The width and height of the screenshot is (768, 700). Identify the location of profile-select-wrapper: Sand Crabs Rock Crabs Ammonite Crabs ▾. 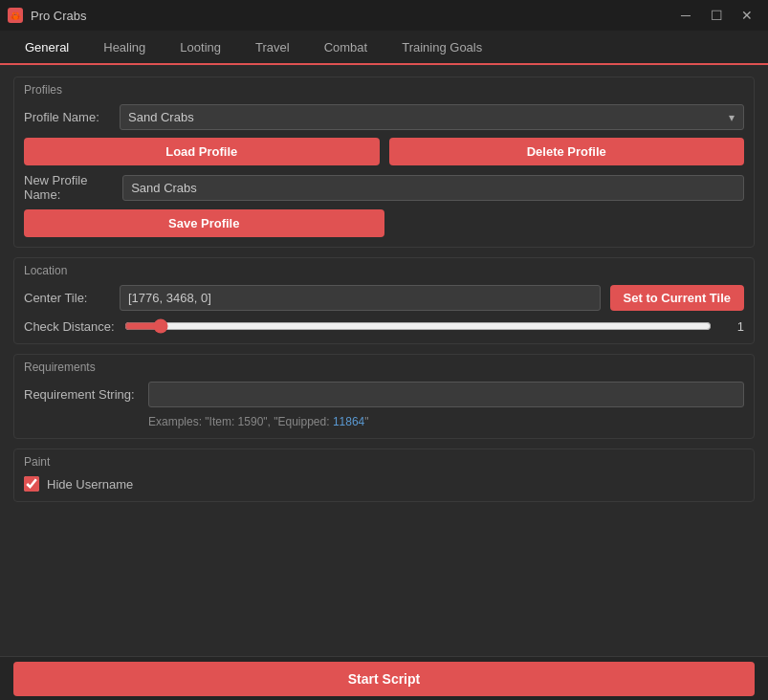
(432, 117).